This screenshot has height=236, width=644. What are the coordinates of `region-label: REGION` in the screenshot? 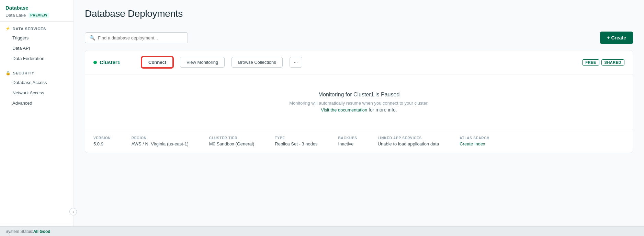 It's located at (160, 138).